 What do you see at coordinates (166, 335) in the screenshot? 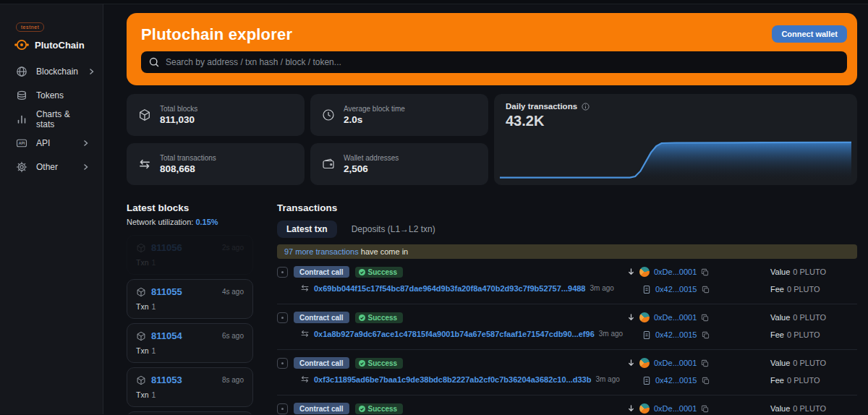
I see `block-number-link: 811054` at bounding box center [166, 335].